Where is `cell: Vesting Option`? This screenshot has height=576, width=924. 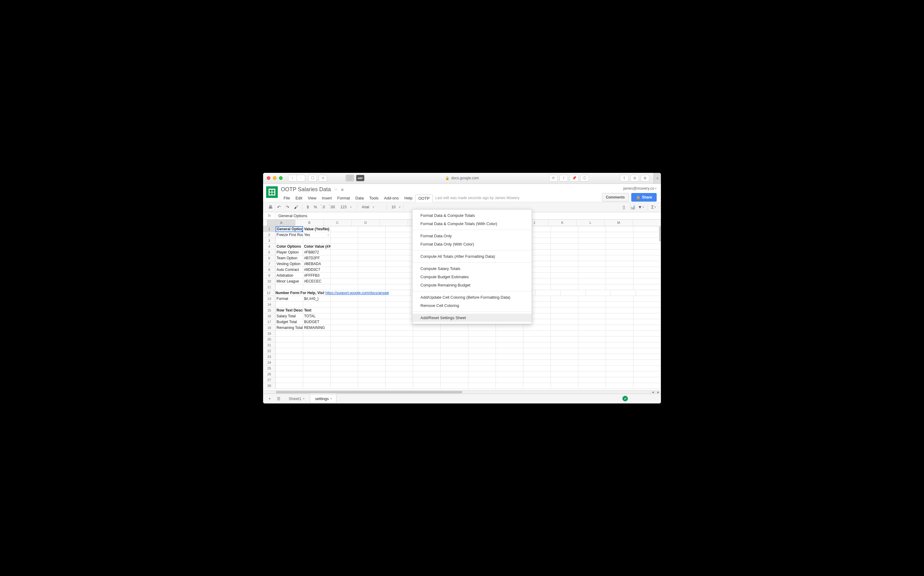 cell: Vesting Option is located at coordinates (290, 264).